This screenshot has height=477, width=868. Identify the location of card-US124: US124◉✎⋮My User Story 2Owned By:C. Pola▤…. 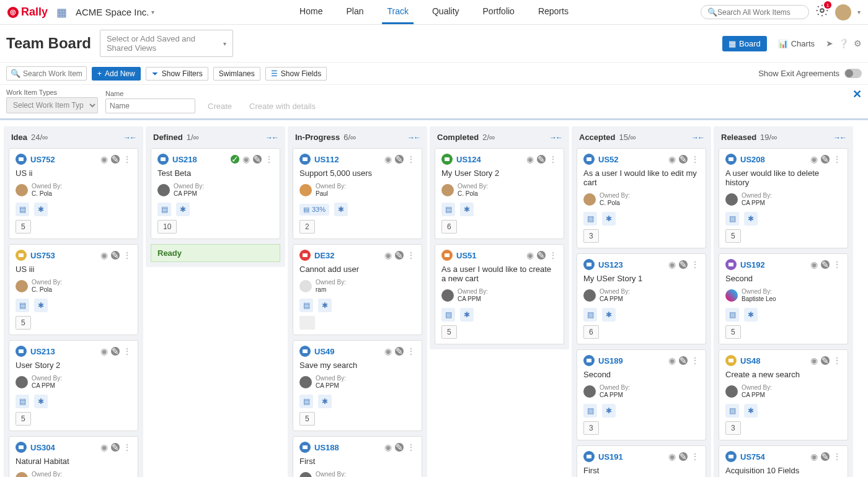
(500, 193).